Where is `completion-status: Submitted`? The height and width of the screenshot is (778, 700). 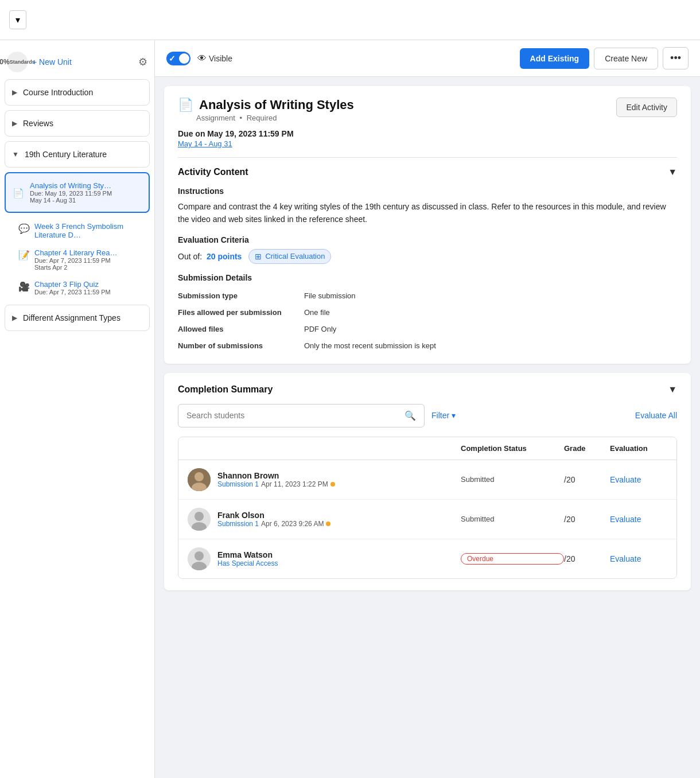
completion-status: Submitted is located at coordinates (512, 480).